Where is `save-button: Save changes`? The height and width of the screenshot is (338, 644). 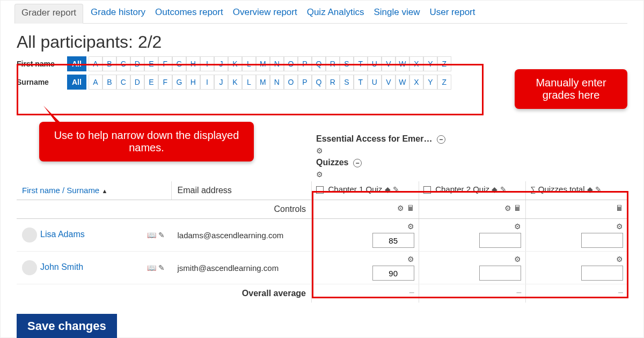 save-button: Save changes is located at coordinates (67, 326).